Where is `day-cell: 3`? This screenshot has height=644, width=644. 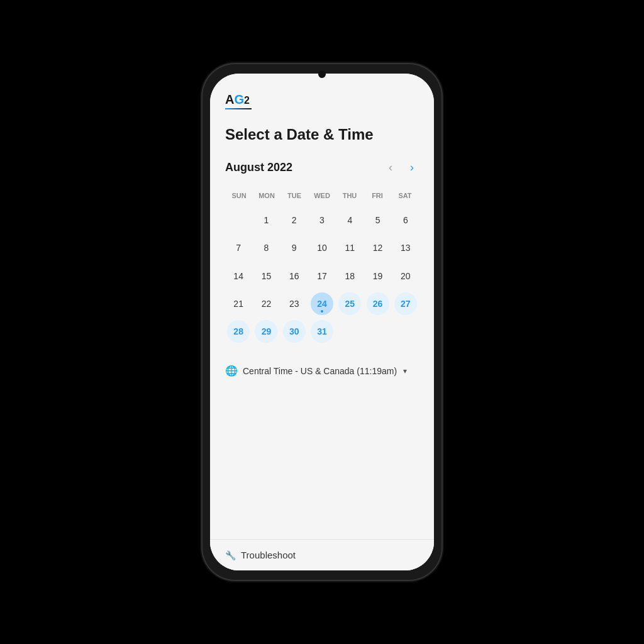 day-cell: 3 is located at coordinates (322, 220).